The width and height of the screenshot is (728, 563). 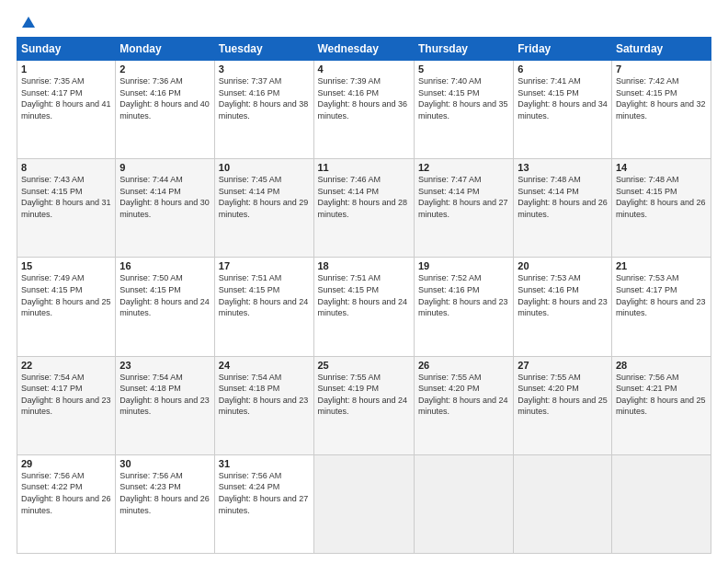 What do you see at coordinates (563, 167) in the screenshot?
I see `day-number: 13` at bounding box center [563, 167].